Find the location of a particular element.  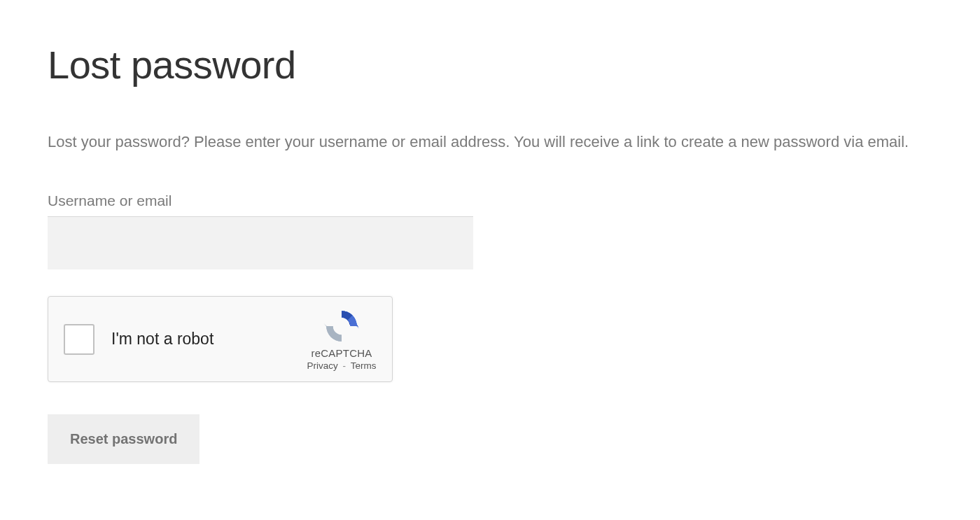

username-input is located at coordinates (260, 243).